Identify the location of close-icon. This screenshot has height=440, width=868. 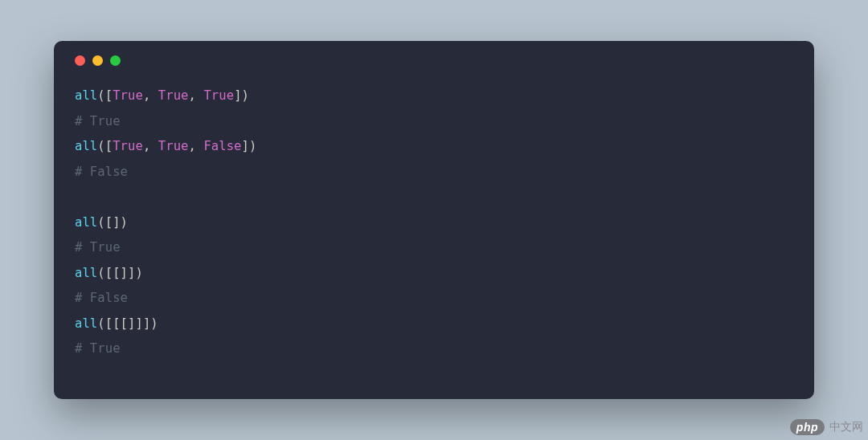
(80, 61).